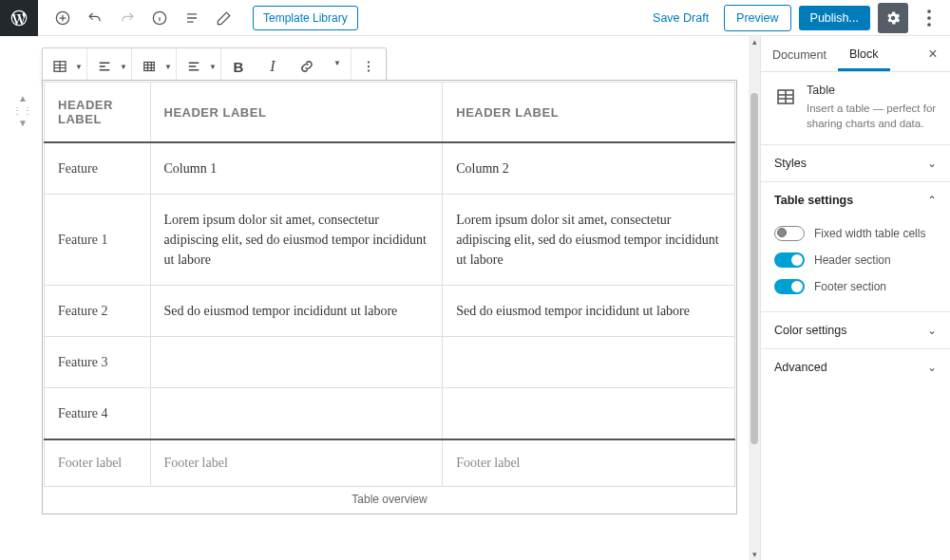 The width and height of the screenshot is (950, 560). I want to click on move-down-icon: ▼, so click(23, 123).